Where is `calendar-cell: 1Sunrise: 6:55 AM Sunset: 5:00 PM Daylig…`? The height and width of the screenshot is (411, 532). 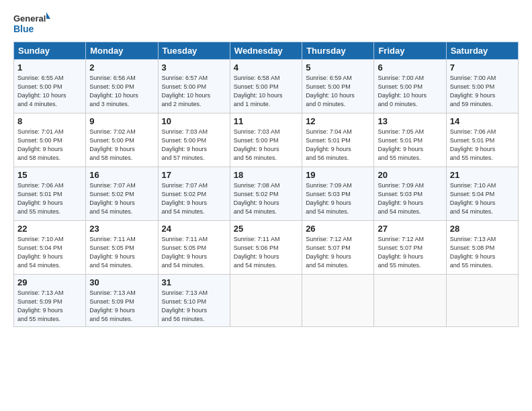
calendar-cell: 1Sunrise: 6:55 AM Sunset: 5:00 PM Daylig… is located at coordinates (50, 87).